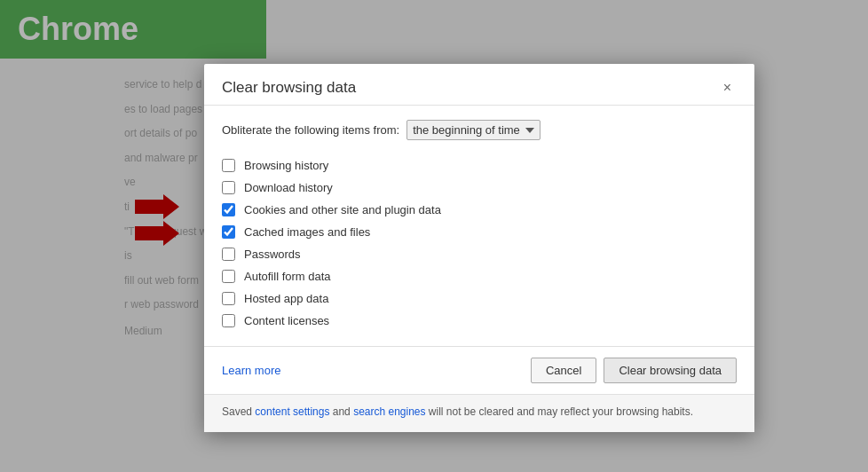  What do you see at coordinates (288, 188) in the screenshot?
I see `download-history-label: Download history` at bounding box center [288, 188].